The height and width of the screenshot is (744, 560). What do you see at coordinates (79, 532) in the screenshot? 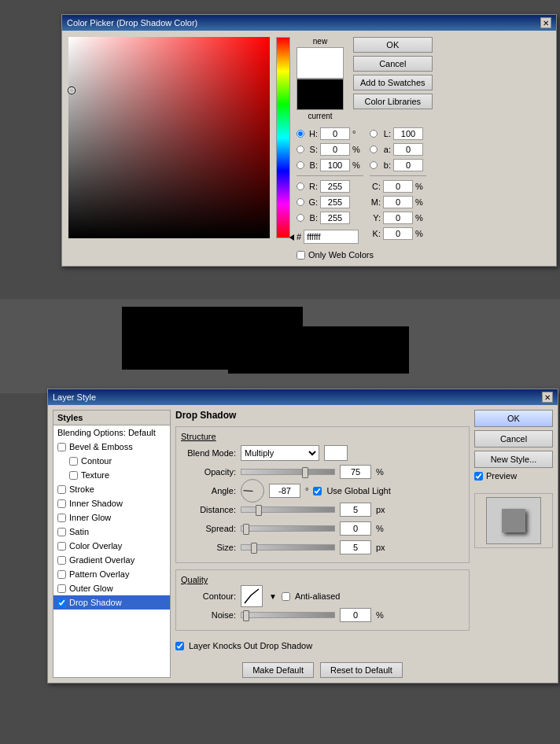
I see `ls-satin-label: Satin` at bounding box center [79, 532].